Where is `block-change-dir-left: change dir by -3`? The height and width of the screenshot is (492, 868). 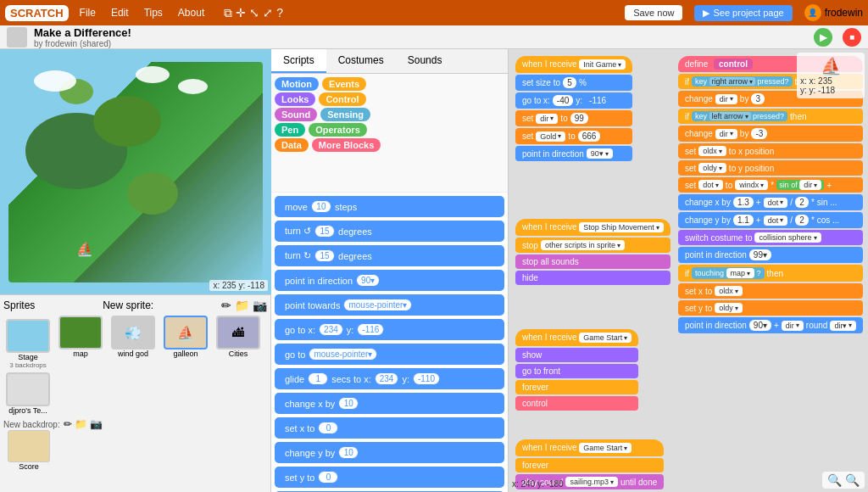 block-change-dir-left: change dir by -3 is located at coordinates (771, 134).